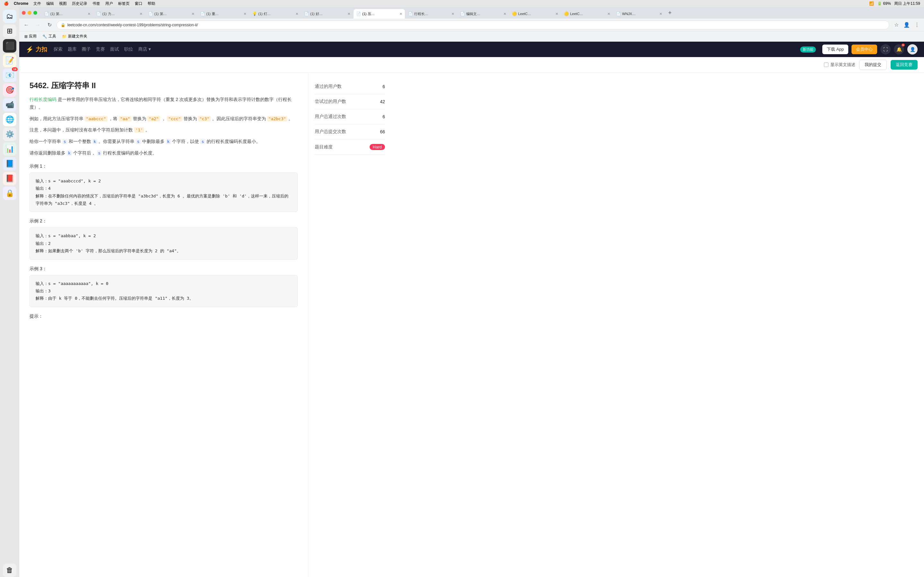 This screenshot has width=924, height=577. Describe the element at coordinates (462, 3) in the screenshot. I see `macos-menubar: 🍎 Chrome 文件 编辑 视图 历史记录 书签 用户 标签页 窗口 帮助 📶…` at that location.